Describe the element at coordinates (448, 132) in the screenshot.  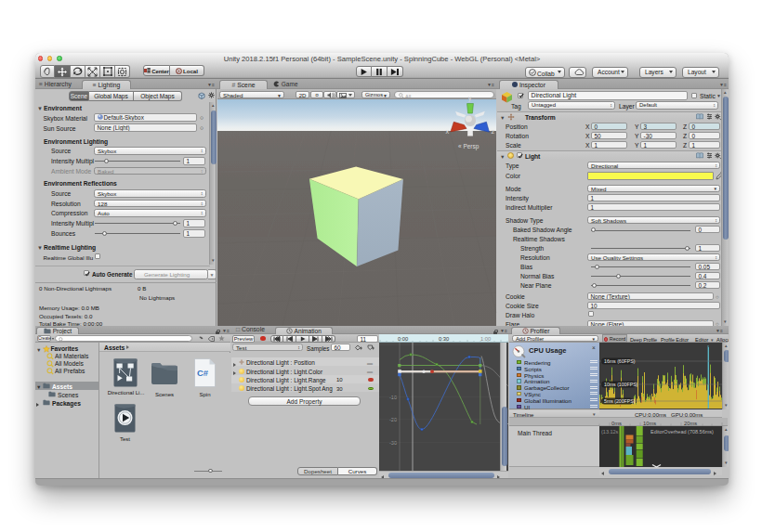
I see `svg-text: x` at that location.